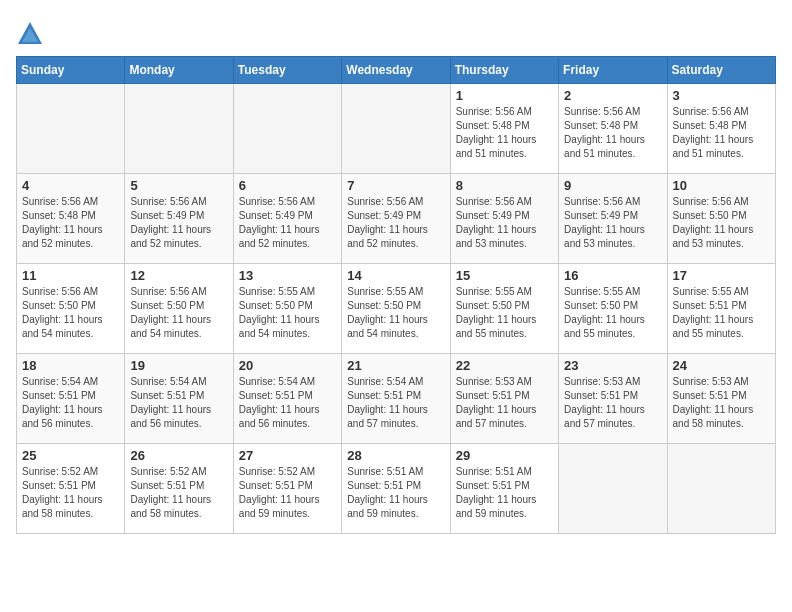  Describe the element at coordinates (287, 489) in the screenshot. I see `calendar-cell: 27Sunrise: 5:52 AM Sunset: 5:51 PM Dayli…` at that location.